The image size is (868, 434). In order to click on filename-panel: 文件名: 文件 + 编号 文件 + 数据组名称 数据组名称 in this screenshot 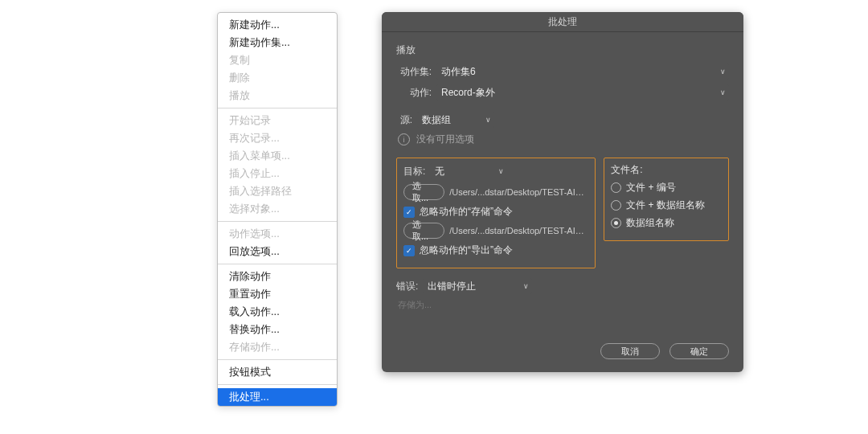, I will do `click(666, 199)`.